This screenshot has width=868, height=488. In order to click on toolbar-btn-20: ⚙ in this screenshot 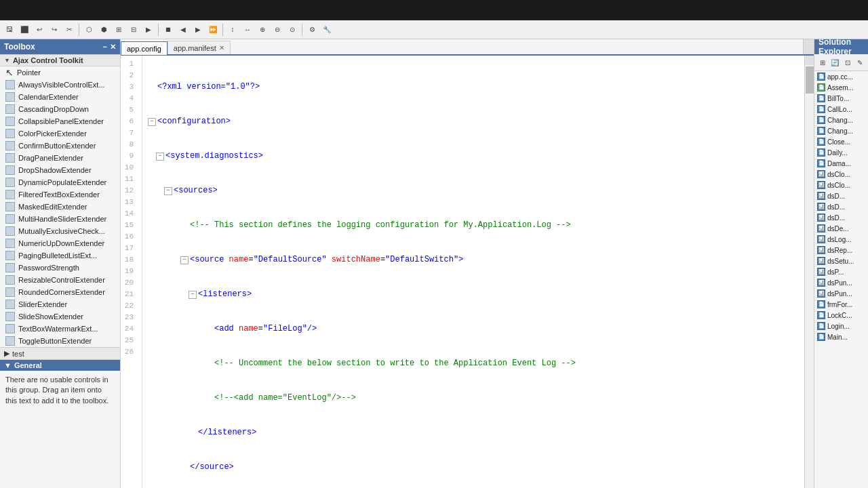, I will do `click(312, 30)`.